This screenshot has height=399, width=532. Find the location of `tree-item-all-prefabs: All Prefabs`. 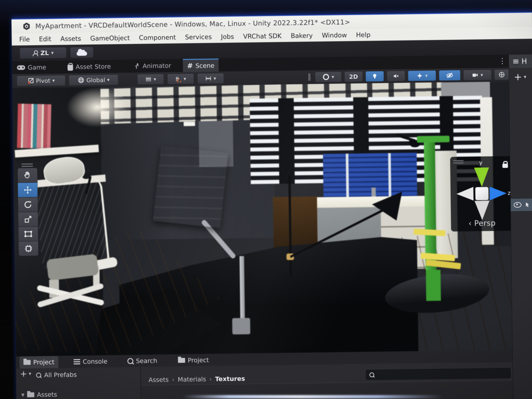

tree-item-all-prefabs: All Prefabs is located at coordinates (56, 375).